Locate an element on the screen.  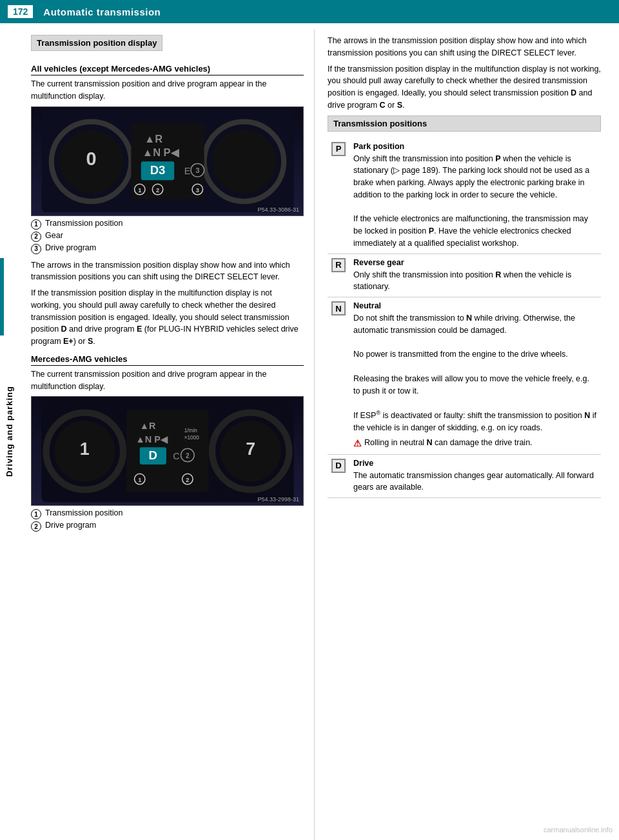
callout-num-1: 1 is located at coordinates (36, 225).